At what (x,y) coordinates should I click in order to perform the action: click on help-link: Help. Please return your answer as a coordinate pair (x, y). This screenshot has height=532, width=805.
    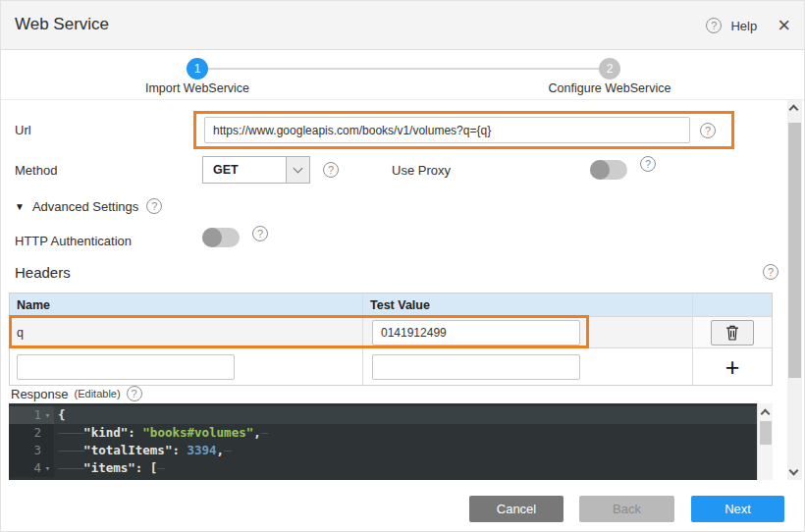
    Looking at the image, I should click on (744, 26).